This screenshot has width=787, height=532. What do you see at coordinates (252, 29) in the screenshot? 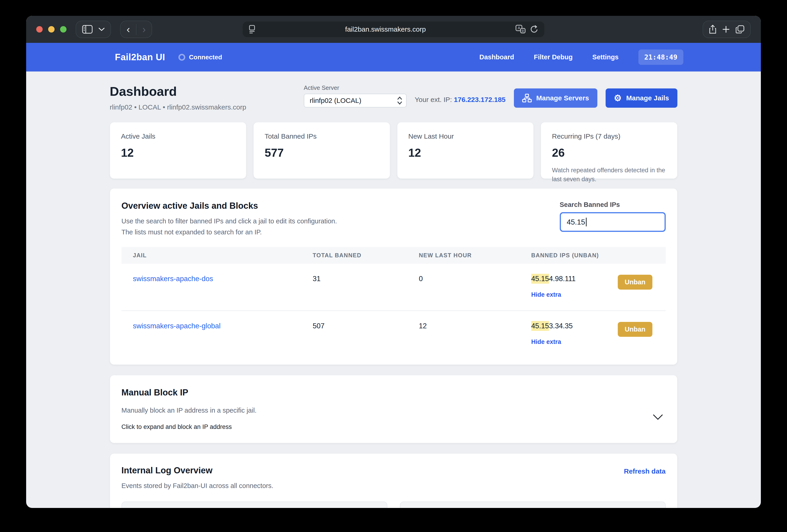
I see `page-format-icon` at bounding box center [252, 29].